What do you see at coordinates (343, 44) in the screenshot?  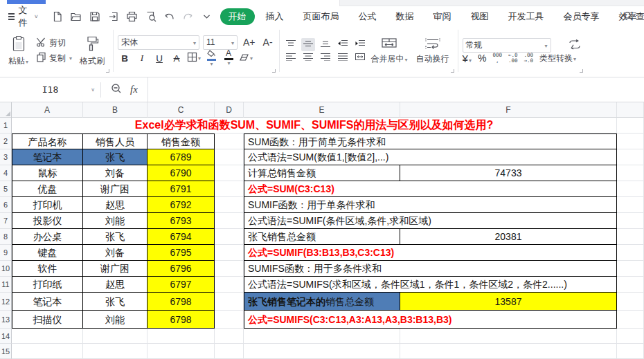 I see `decrease-indent-button` at bounding box center [343, 44].